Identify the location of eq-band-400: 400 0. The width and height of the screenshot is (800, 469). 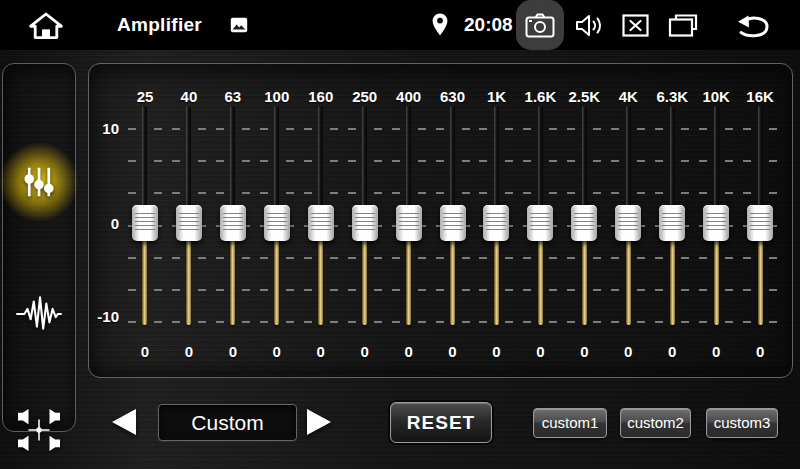
(409, 220).